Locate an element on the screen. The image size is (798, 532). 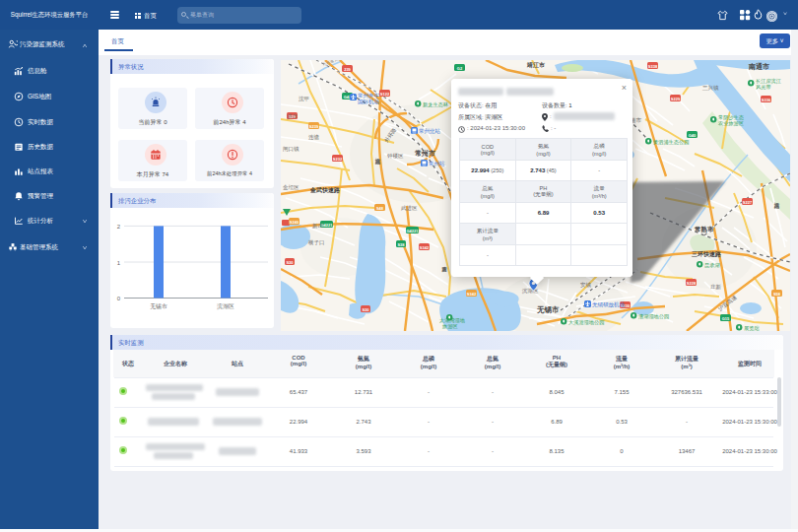
svg-text: 新庄 is located at coordinates (318, 226).